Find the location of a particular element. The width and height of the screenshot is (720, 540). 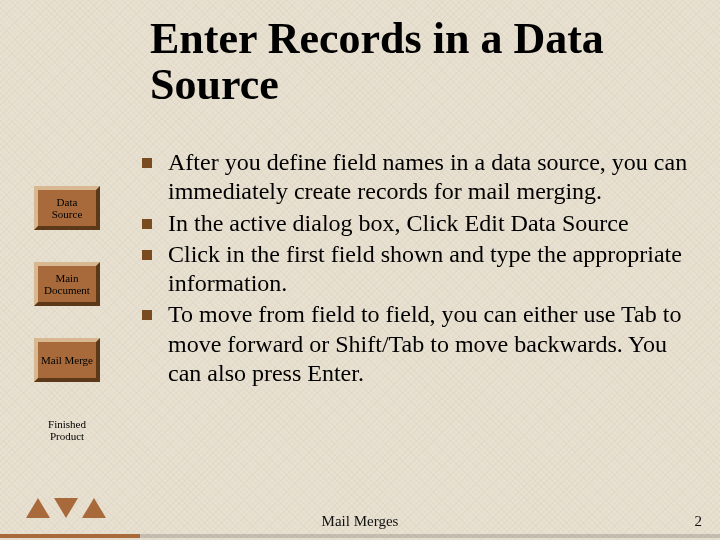

sidebar-item-mail-merge: Mail Merge is located at coordinates (67, 360).